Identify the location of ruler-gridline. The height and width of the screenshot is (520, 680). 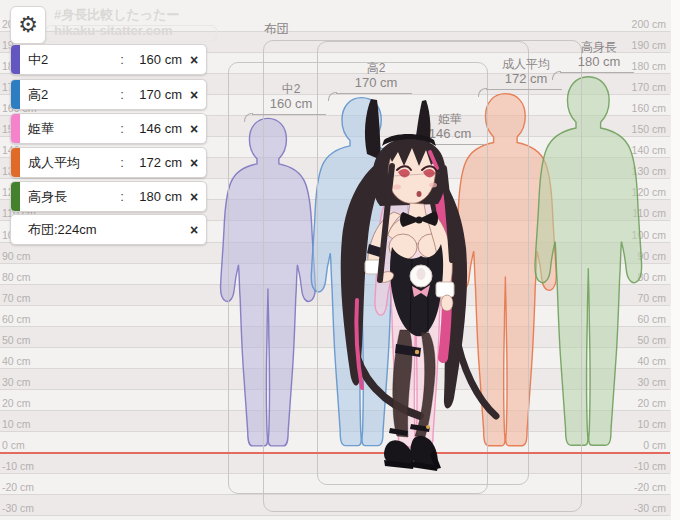
(335, 516).